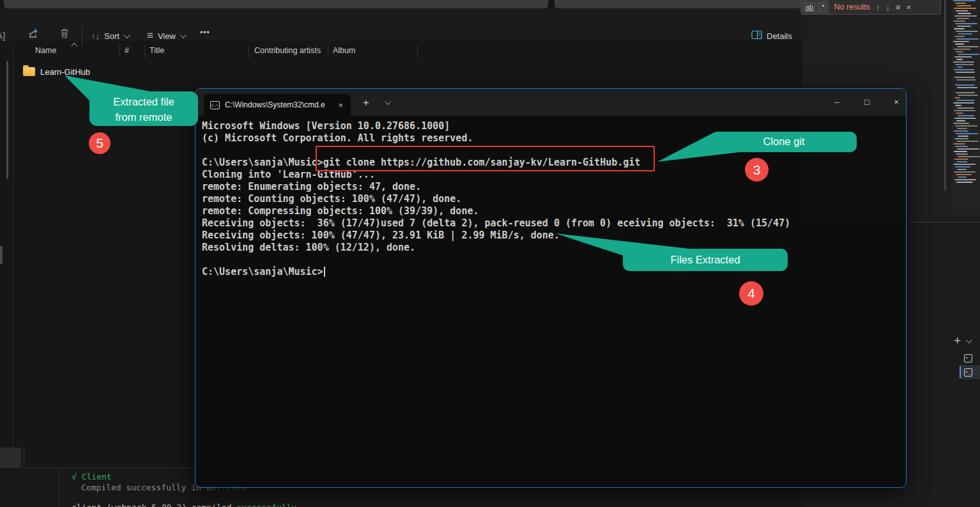 The height and width of the screenshot is (507, 980). I want to click on terminal-line: remote: Enumerating objects: 47, done., so click(312, 187).